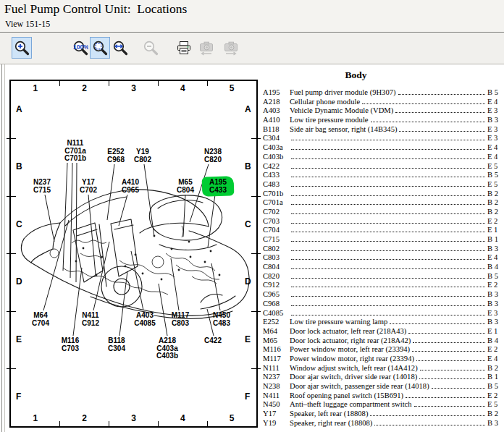 The height and width of the screenshot is (432, 504). Describe the element at coordinates (248, 397) in the screenshot. I see `grid-row-label: F` at that location.